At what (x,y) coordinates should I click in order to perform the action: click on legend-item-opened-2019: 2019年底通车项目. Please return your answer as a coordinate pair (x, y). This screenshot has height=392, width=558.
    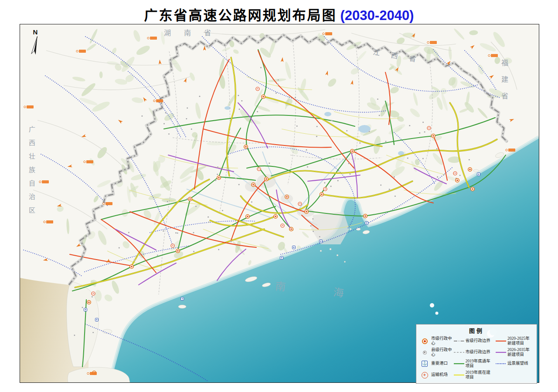
    Looking at the image, I should click on (474, 364).